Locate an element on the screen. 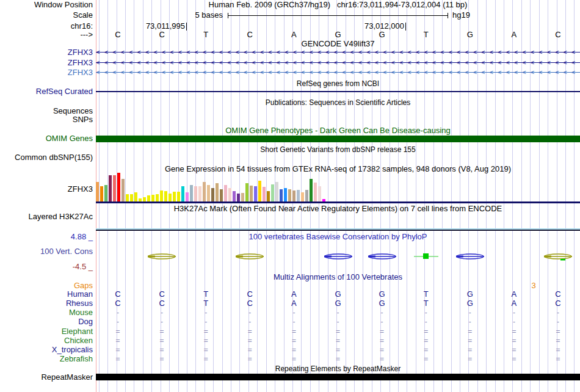 Image resolution: width=580 pixels, height=392 pixels. phylop-positive-glyph is located at coordinates (426, 256).